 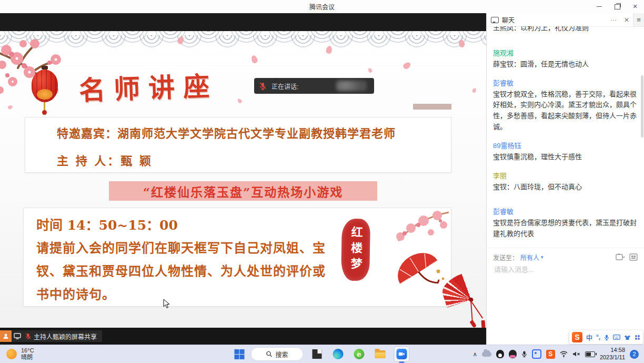 What do you see at coordinates (565, 105) in the screenshot?
I see `chat-message: 彭睿敏 宝钗才貌双全，性格沉稳，善于交际，看起来很好相处，实则内心冷漠。黛玉才貌…` at bounding box center [565, 105].